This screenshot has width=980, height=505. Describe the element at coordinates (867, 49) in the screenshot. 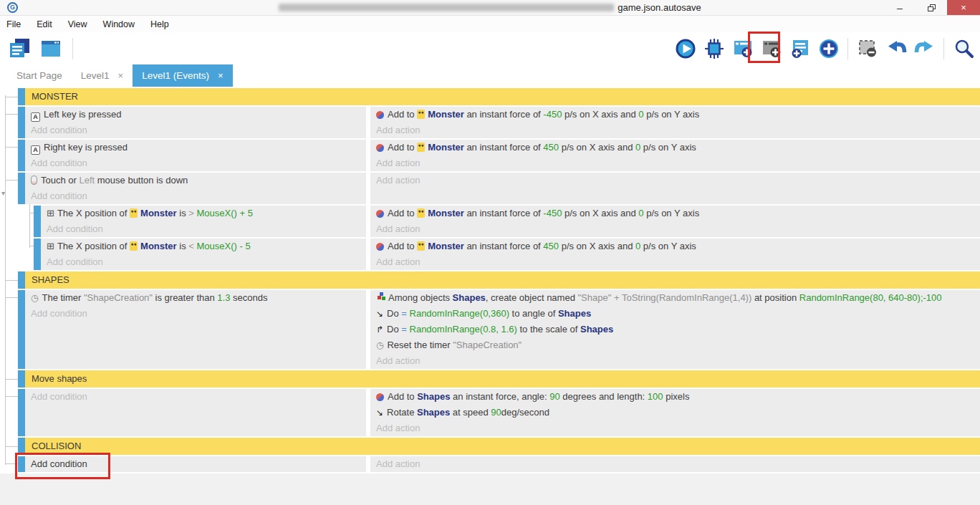

I see `delete-event-button` at that location.